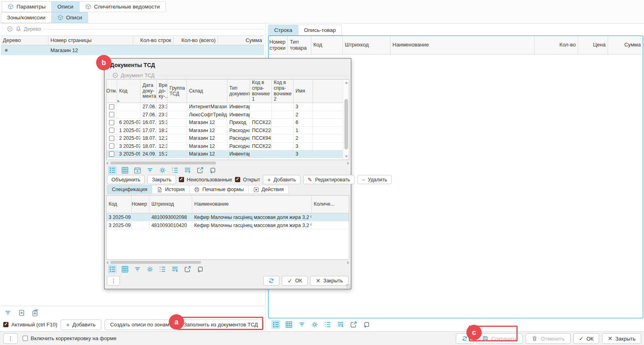 The image size is (644, 345). Describe the element at coordinates (141, 204) in the screenshot. I see `column-header: Номер` at that location.